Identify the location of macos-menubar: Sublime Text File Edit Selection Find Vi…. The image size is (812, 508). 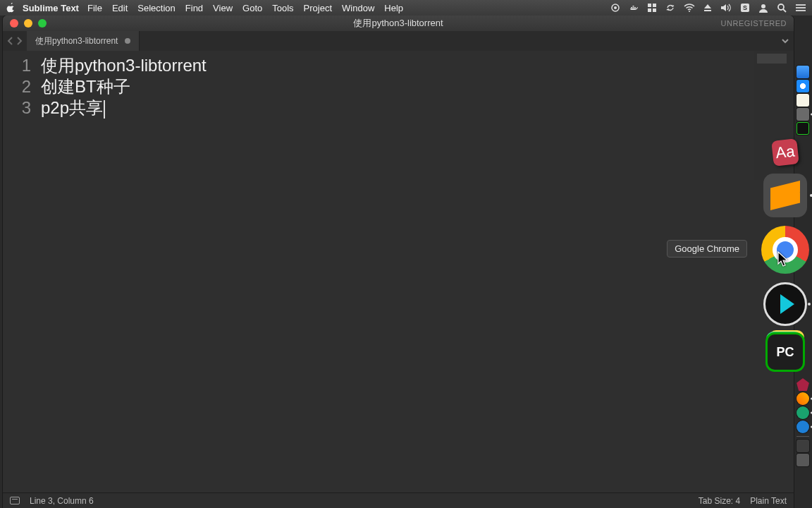
(406, 8).